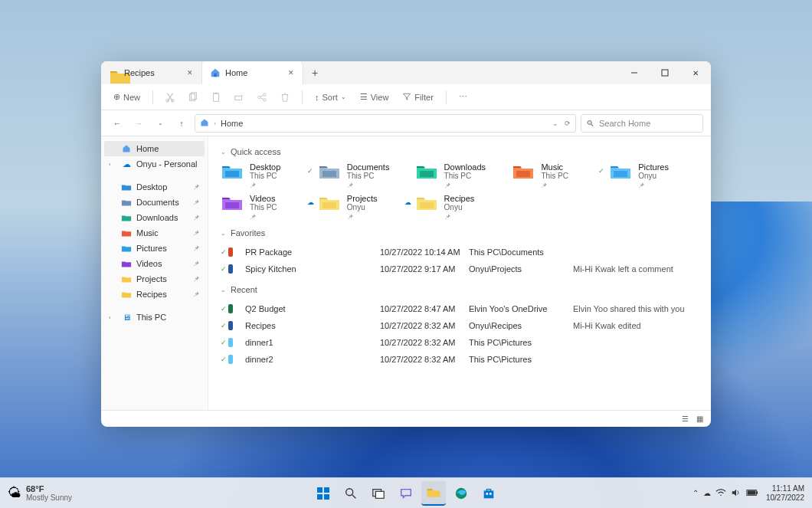 This screenshot has width=812, height=508. Describe the element at coordinates (460, 207) in the screenshot. I see `quick-access-item: ☁RecipesOnyu📌︎` at that location.